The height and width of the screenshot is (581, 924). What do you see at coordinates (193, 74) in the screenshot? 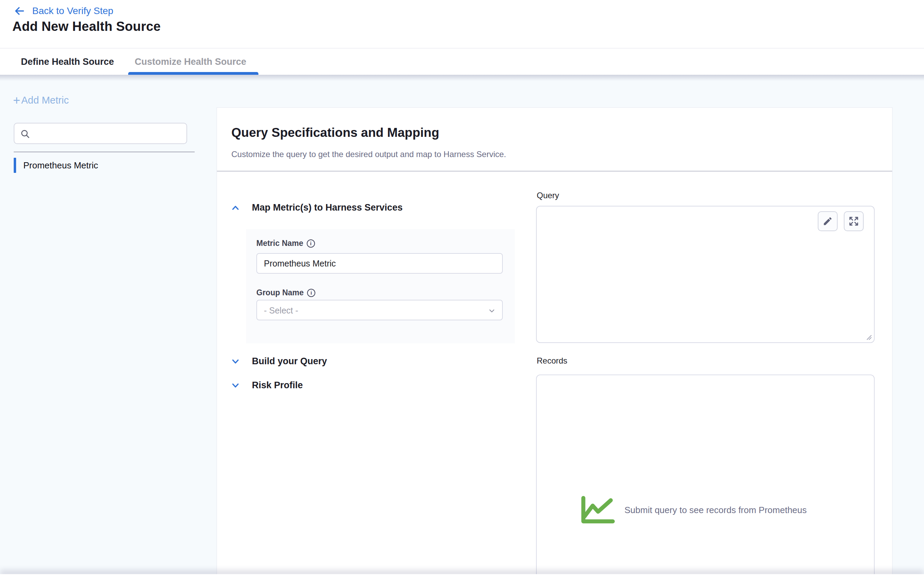
I see `active-tab-underline` at bounding box center [193, 74].